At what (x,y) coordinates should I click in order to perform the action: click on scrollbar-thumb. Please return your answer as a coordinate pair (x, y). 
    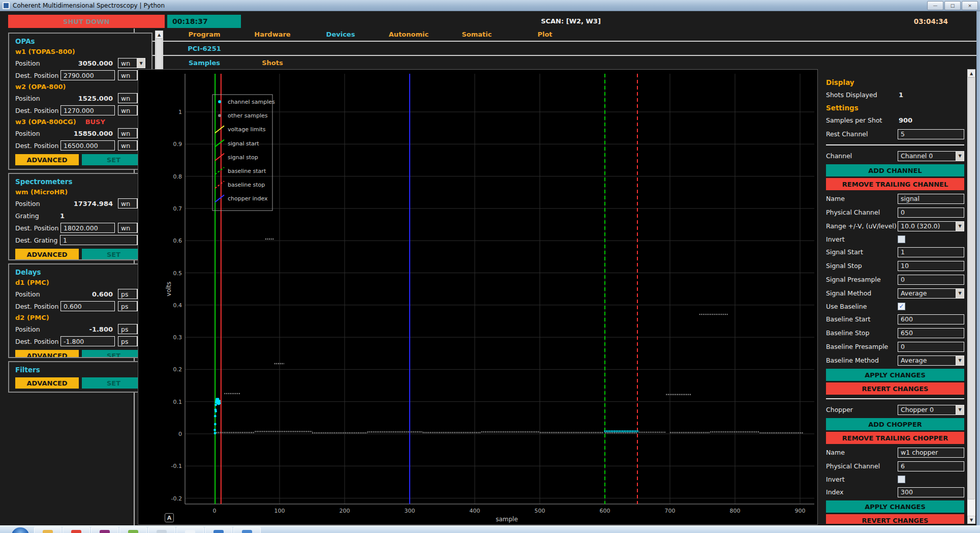
    Looking at the image, I should click on (971, 288).